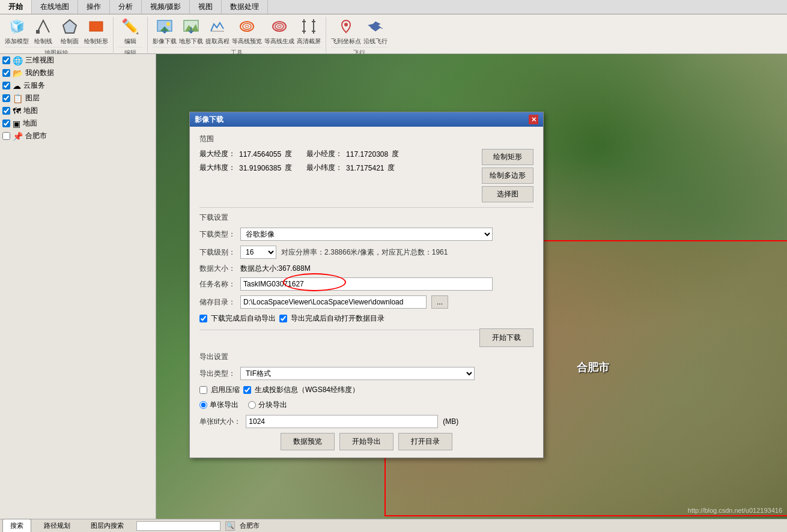 This screenshot has height=532, width=787. What do you see at coordinates (425, 442) in the screenshot?
I see `open-dir-button: 打开目录` at bounding box center [425, 442].